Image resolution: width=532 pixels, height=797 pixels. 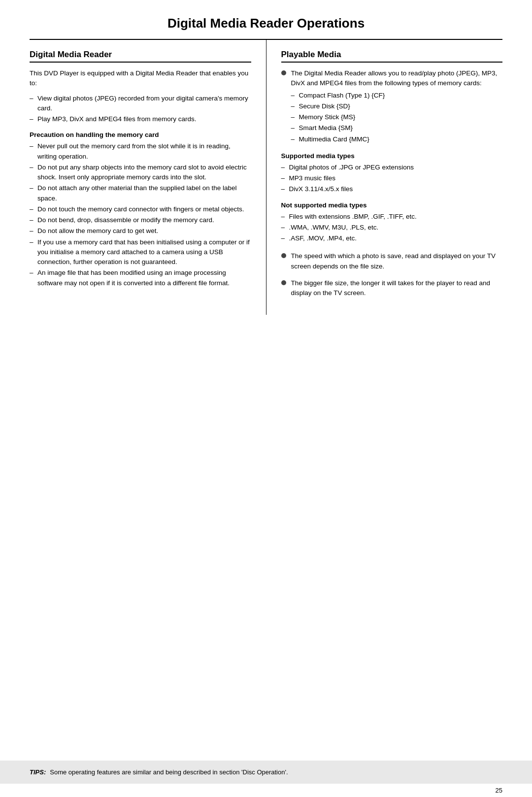 I want to click on tips-label: TIPS:, so click(x=37, y=772).